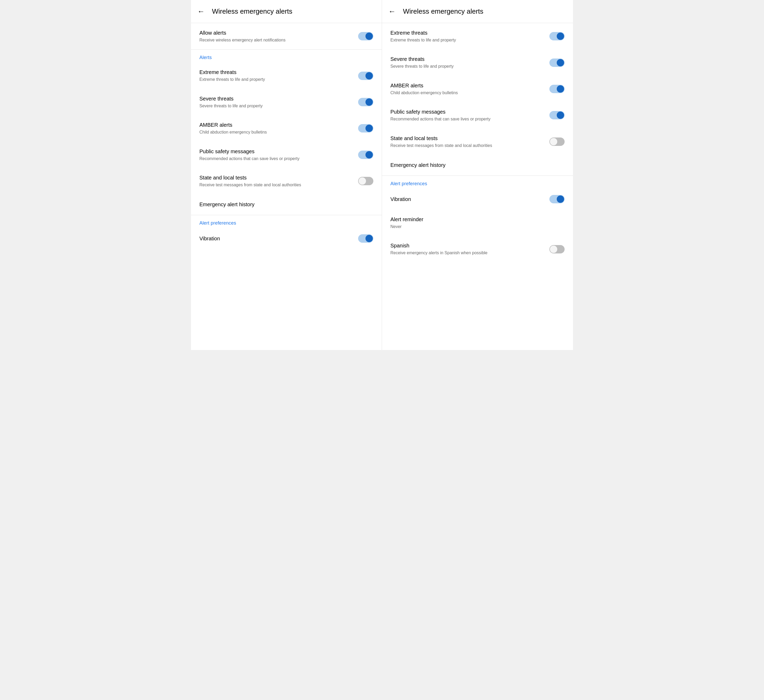  I want to click on left-public-safety-row: Public safety messages Recommended actio…, so click(286, 155).